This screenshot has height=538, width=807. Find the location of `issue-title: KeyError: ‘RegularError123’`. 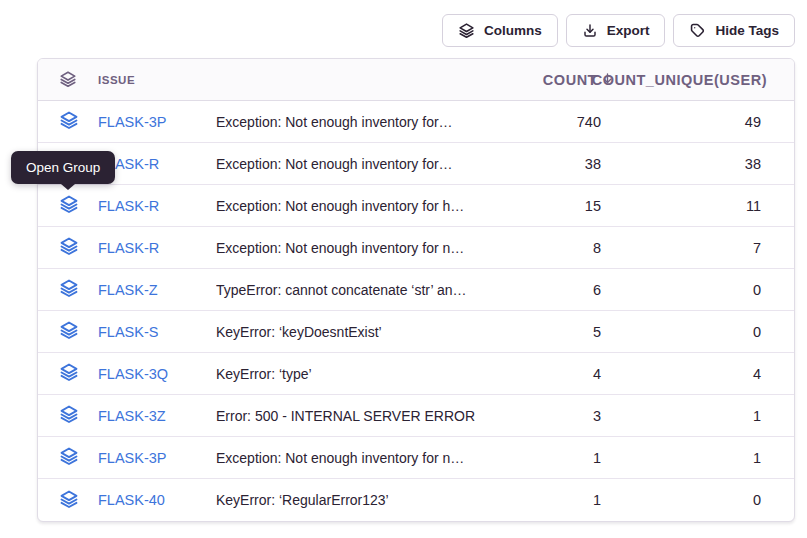

issue-title: KeyError: ‘RegularError123’ is located at coordinates (352, 500).